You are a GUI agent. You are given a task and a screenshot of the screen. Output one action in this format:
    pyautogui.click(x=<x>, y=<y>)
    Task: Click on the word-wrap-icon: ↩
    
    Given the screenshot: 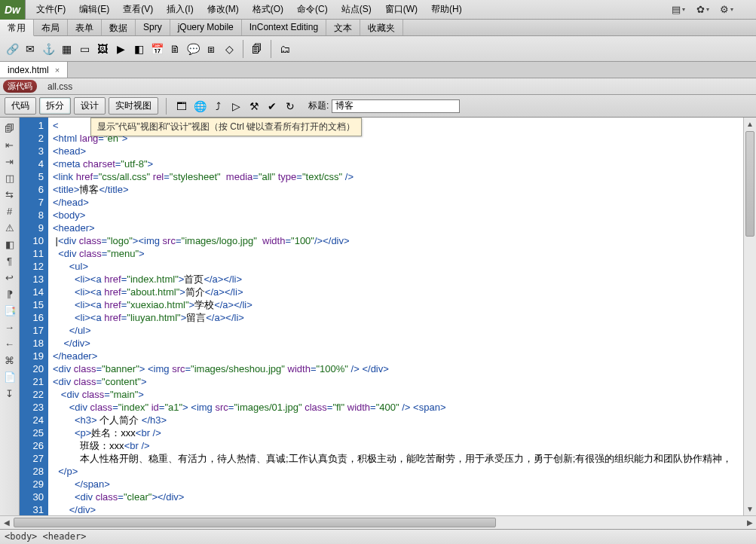 What is the action you would take?
    pyautogui.click(x=10, y=277)
    